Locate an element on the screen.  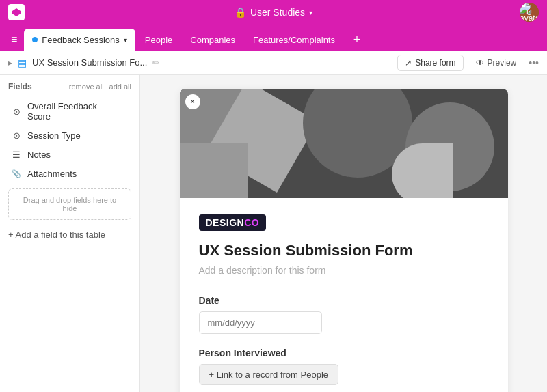
field-item-overall-feedback-score: ⊙ Overall Feedback Score ⠿ is located at coordinates (70, 111).